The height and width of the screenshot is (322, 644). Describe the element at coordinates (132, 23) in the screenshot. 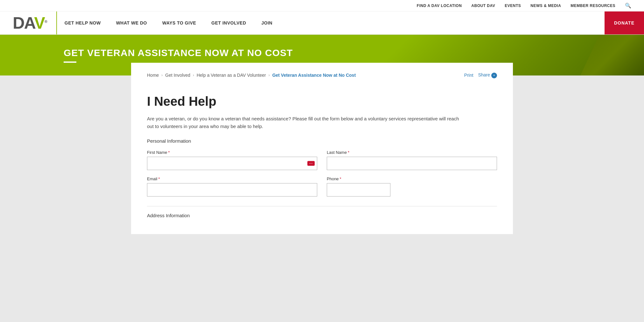

I see `nav-what-we-do: WHAT WE DO` at that location.